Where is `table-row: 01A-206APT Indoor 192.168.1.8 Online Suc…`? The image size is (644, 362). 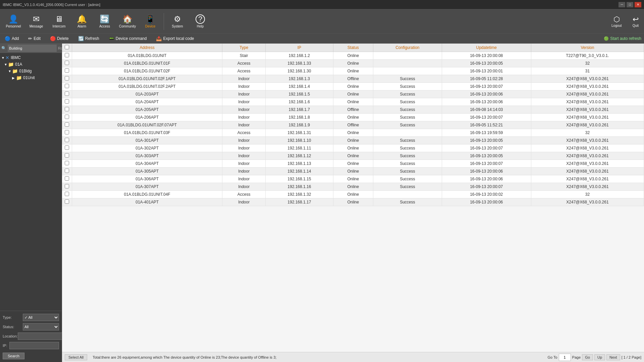
table-row: 01A-206APT Indoor 192.168.1.8 Online Suc… is located at coordinates (353, 117).